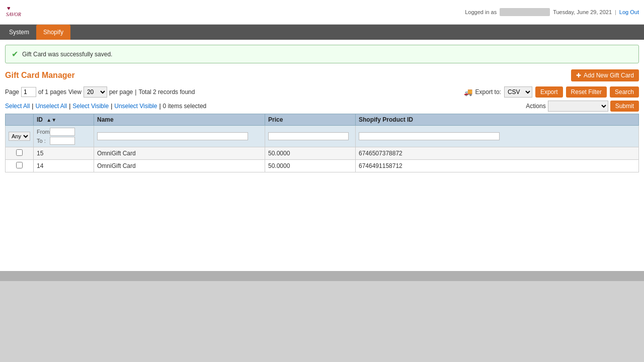 Image resolution: width=644 pixels, height=362 pixels. What do you see at coordinates (180, 137) in the screenshot?
I see `filter-cell-name` at bounding box center [180, 137].